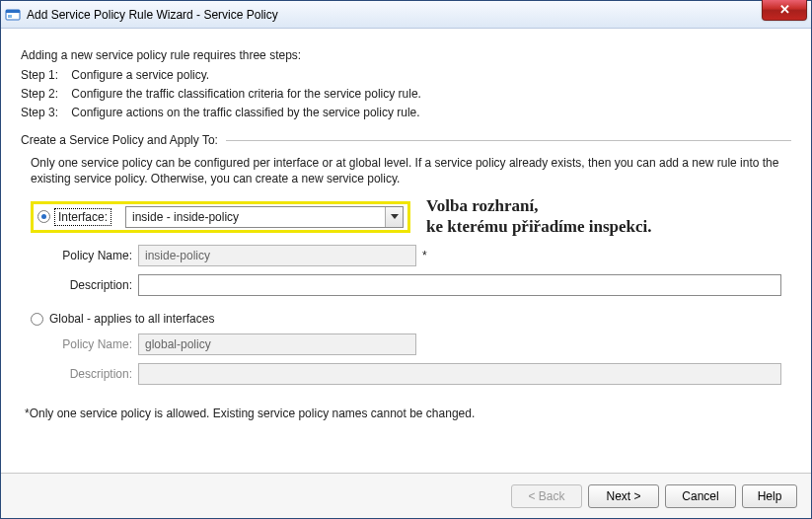 The height and width of the screenshot is (519, 812). What do you see at coordinates (140, 75) in the screenshot?
I see `step-1-text: Configure a service policy.` at bounding box center [140, 75].